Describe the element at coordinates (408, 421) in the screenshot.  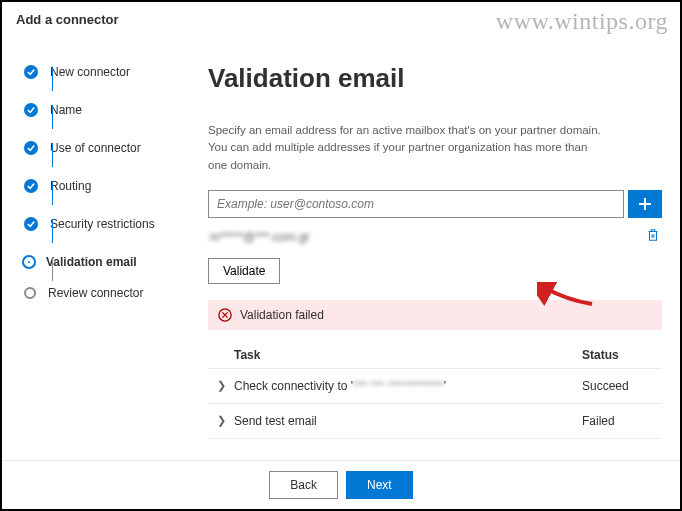
I see `task-name: Send test email` at that location.